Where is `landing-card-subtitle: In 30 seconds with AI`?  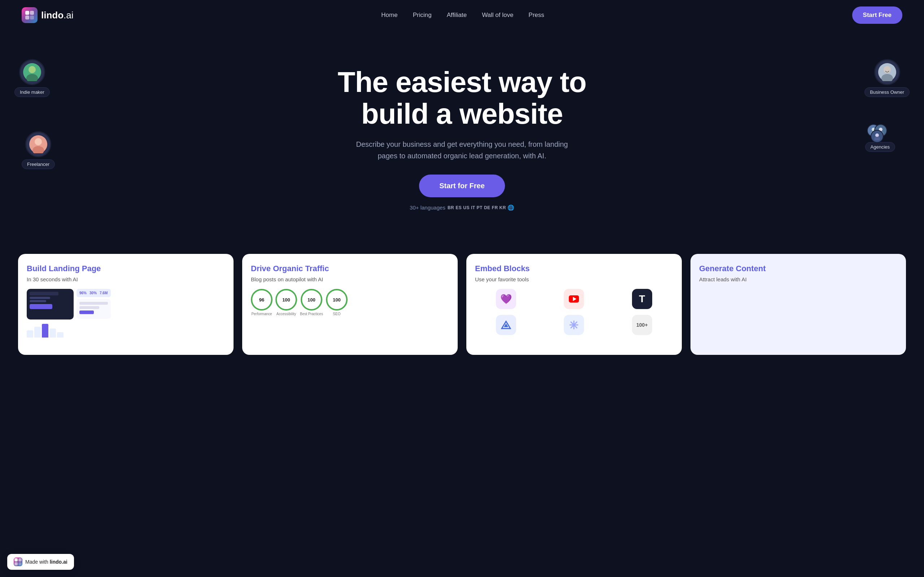 landing-card-subtitle: In 30 seconds with AI is located at coordinates (126, 279).